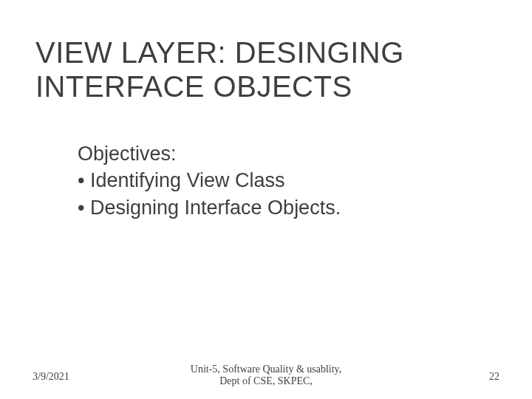 This screenshot has height=399, width=532. What do you see at coordinates (279, 180) in the screenshot?
I see `bullet-item: • Identifying View Class` at bounding box center [279, 180].